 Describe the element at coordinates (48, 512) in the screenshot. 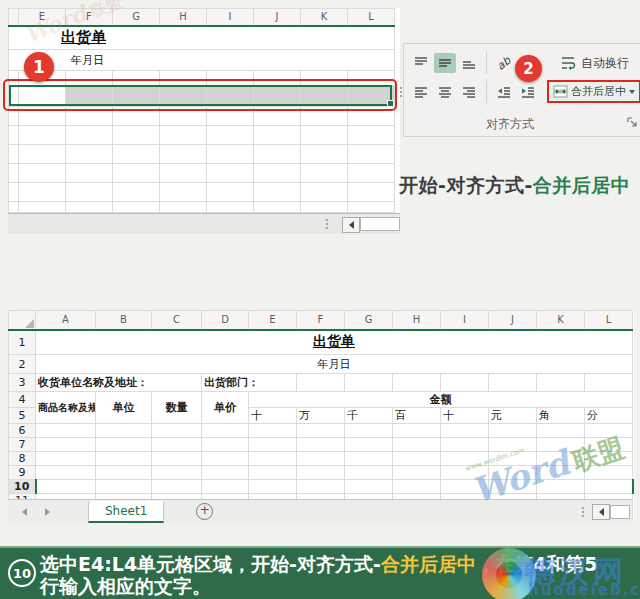

I see `sheet-nav-right-icon` at that location.